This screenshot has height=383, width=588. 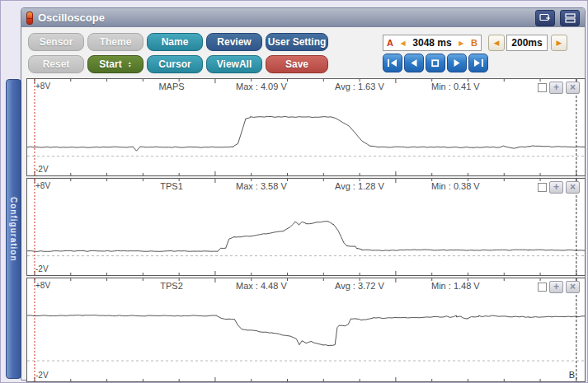 I want to click on button-label: Review, so click(x=234, y=42).